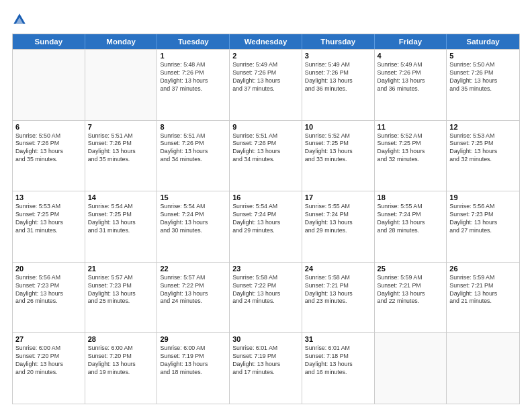 The width and height of the screenshot is (532, 411). I want to click on day-cell-24: 24Sunrise: 5:58 AMSunset: 7:21 PMDayligh…, so click(339, 298).